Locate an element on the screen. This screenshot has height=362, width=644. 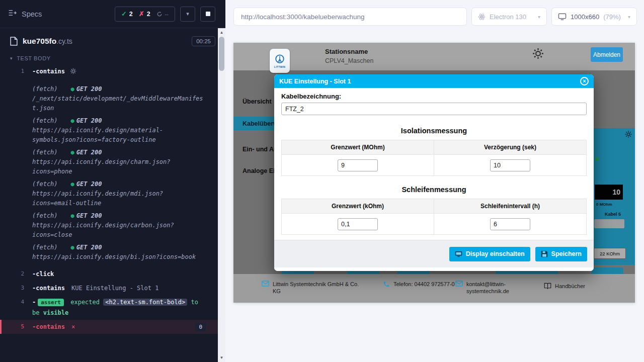
fetch-url: https://api.iconify.design/mdi.json?icon… is located at coordinates (119, 199).